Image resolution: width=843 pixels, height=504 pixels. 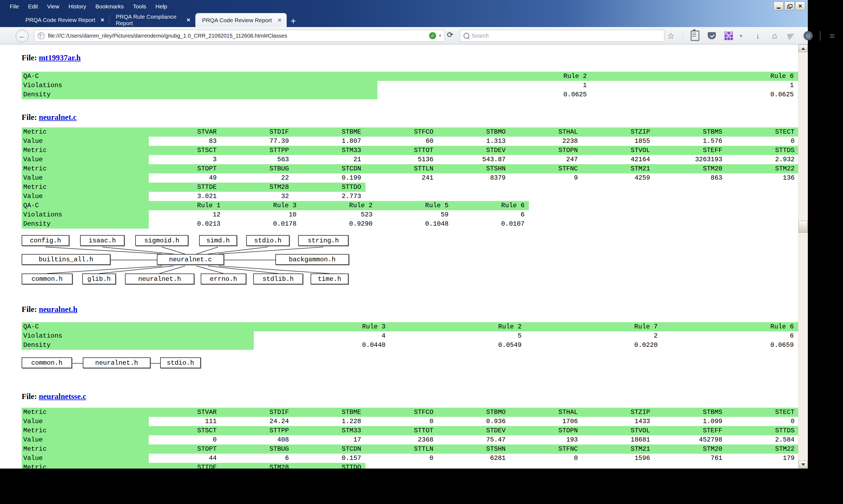 What do you see at coordinates (257, 431) in the screenshot?
I see `metric-name-cell: STTPP` at bounding box center [257, 431].